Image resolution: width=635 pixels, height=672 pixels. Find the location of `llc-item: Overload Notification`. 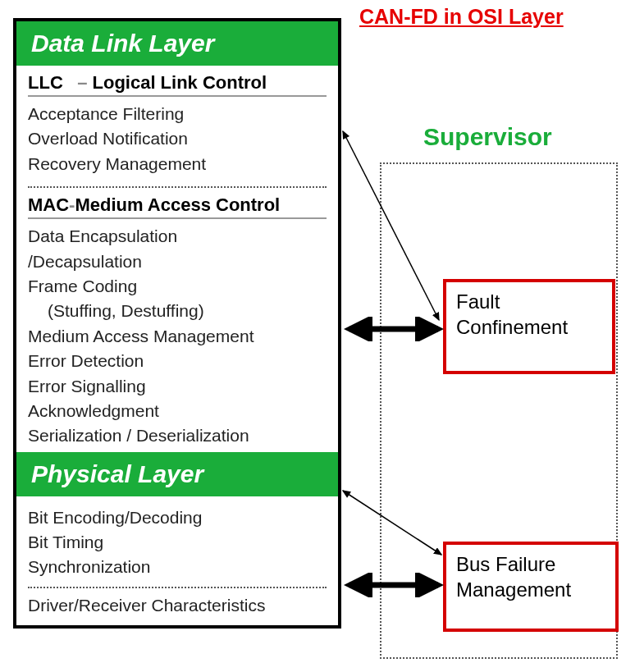

llc-item: Overload Notification is located at coordinates (177, 138).